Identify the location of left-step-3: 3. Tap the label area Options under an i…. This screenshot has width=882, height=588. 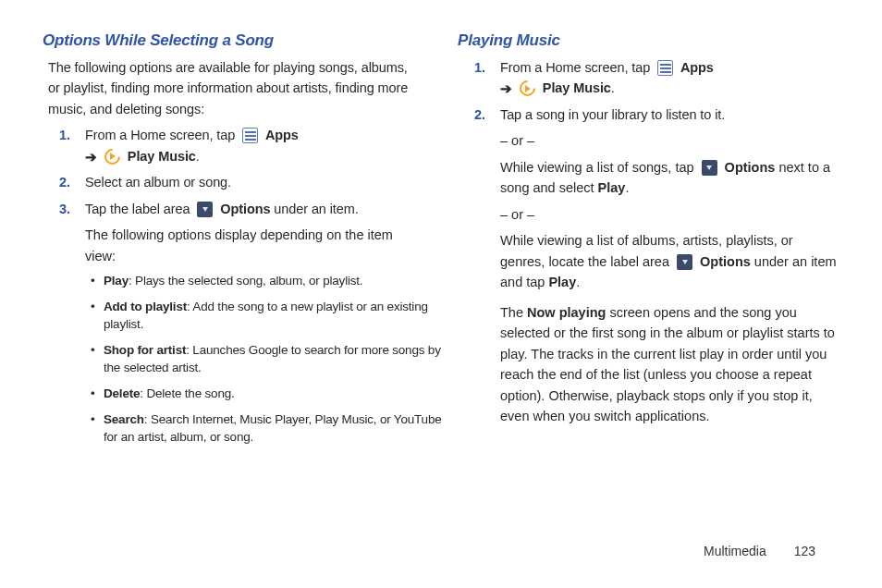
(253, 209).